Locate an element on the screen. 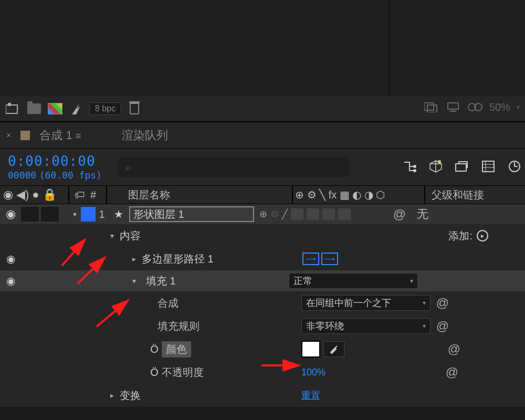 The height and width of the screenshot is (420, 525). fill-rule-label: 填充规则 is located at coordinates (178, 327).